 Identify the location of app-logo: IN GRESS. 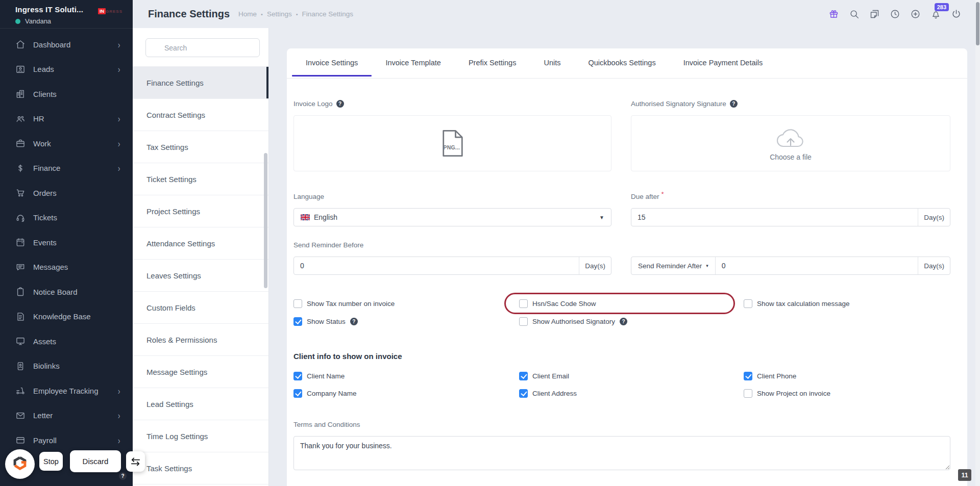
(110, 11).